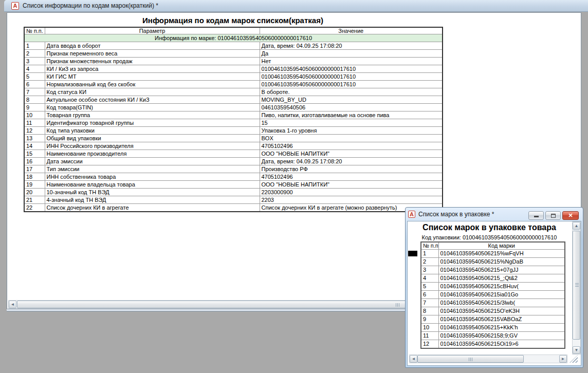 This screenshot has height=373, width=588. Describe the element at coordinates (152, 84) in the screenshot. I see `row-parameter: Нормализованный код без скобок` at that location.